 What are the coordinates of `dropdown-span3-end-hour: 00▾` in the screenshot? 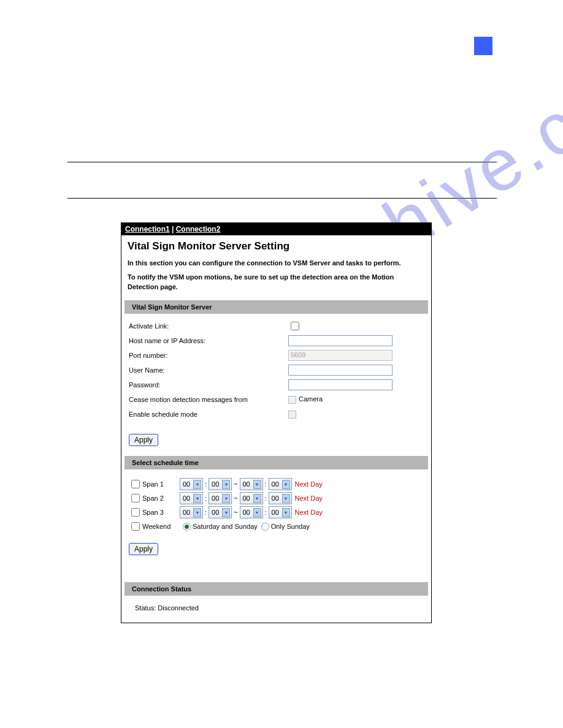 It's located at (251, 512).